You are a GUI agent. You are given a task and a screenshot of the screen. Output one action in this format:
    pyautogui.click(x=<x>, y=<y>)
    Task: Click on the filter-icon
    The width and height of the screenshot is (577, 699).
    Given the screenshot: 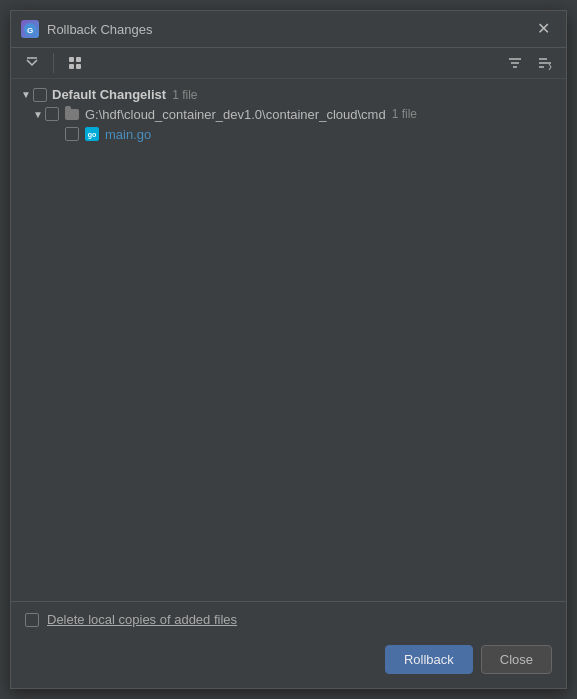 What is the action you would take?
    pyautogui.click(x=515, y=63)
    